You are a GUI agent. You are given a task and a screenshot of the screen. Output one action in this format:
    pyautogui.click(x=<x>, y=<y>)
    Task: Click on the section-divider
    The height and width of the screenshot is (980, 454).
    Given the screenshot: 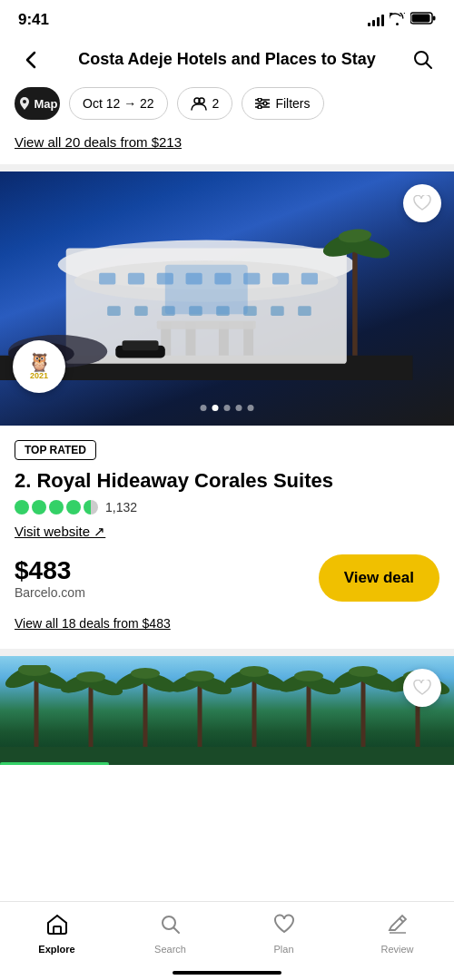 What is the action you would take?
    pyautogui.click(x=227, y=168)
    